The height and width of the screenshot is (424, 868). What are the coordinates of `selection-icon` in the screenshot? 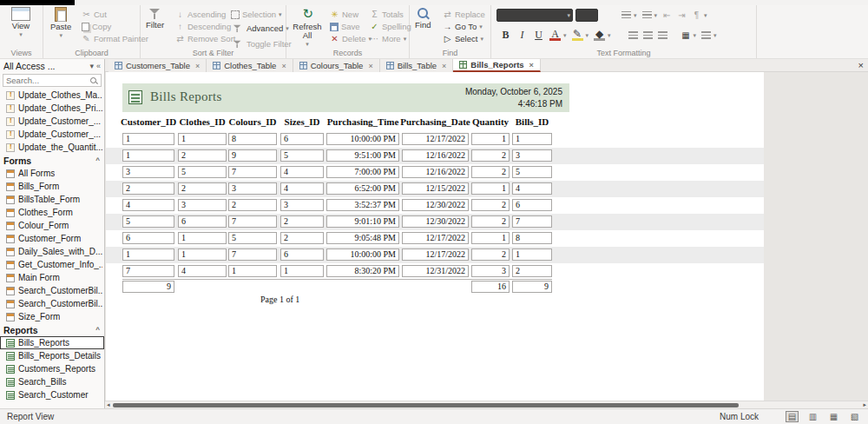 It's located at (235, 15).